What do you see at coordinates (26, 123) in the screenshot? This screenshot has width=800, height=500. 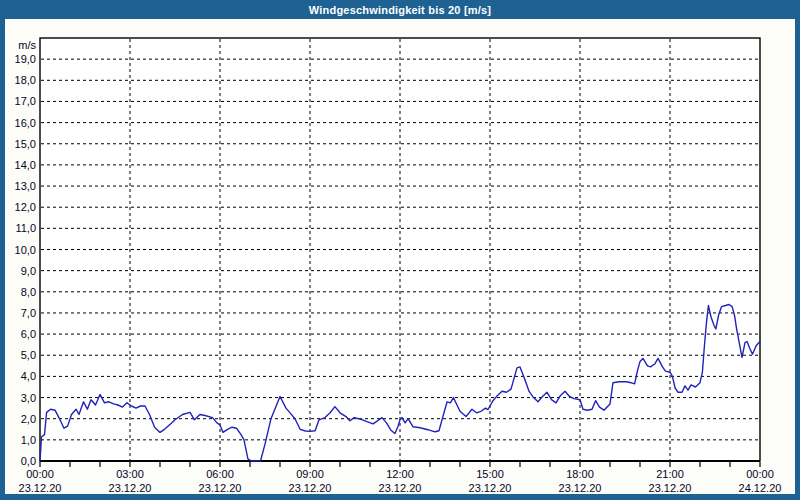 I see `y-tick-label: 16,0` at bounding box center [26, 123].